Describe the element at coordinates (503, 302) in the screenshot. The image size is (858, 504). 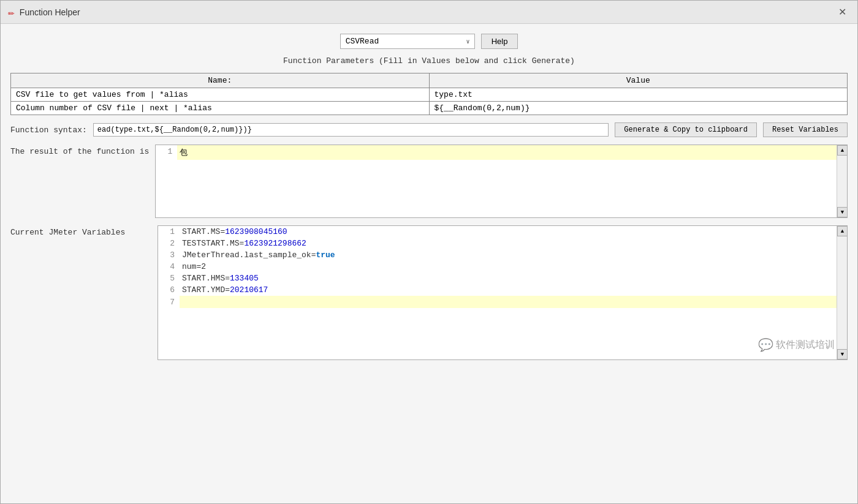
I see `var-line-7: 7` at that location.